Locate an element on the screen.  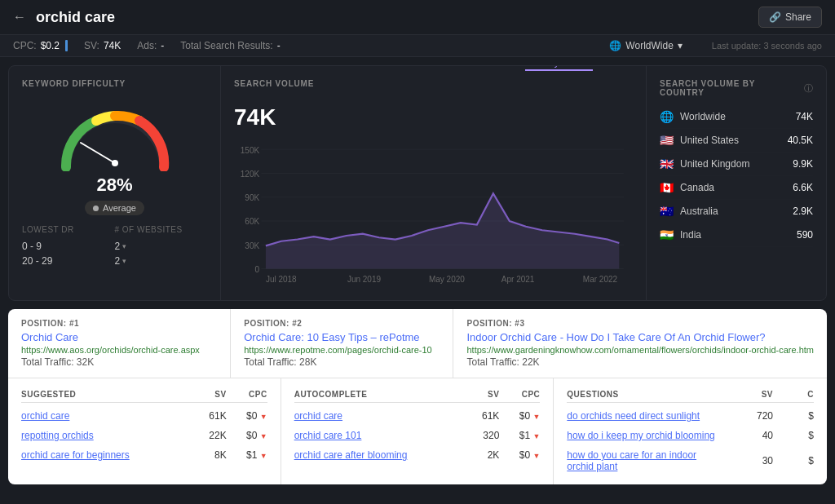
position-traffic: Total Traffic: 28K is located at coordinates (342, 362).